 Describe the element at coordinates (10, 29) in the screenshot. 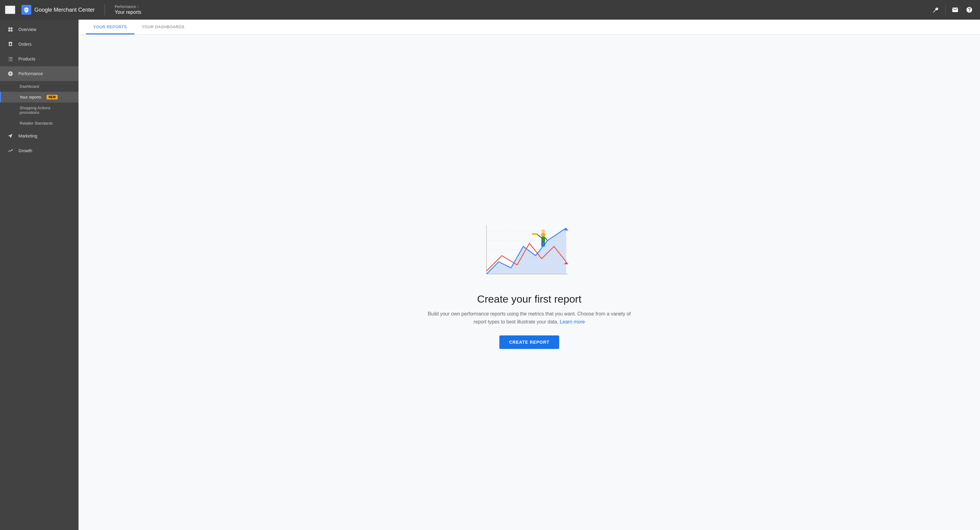

I see `overview-icon` at that location.